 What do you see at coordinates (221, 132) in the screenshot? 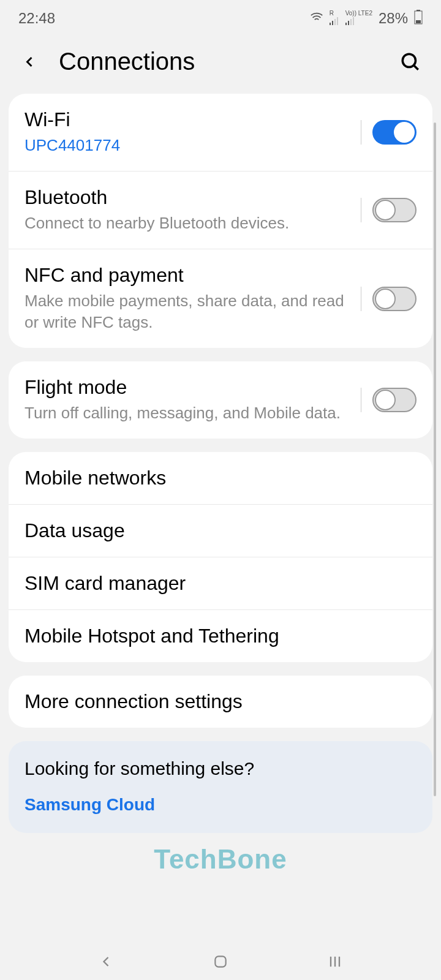
I see `wifi-row: Wi-Fi UPC4401774` at bounding box center [221, 132].